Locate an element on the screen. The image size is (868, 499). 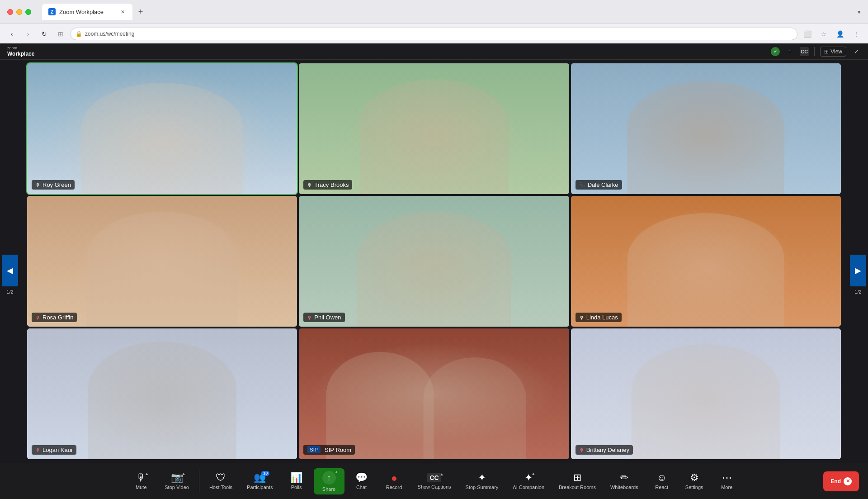
name-tag-sip-room: SIP SIP Room is located at coordinates (329, 450).